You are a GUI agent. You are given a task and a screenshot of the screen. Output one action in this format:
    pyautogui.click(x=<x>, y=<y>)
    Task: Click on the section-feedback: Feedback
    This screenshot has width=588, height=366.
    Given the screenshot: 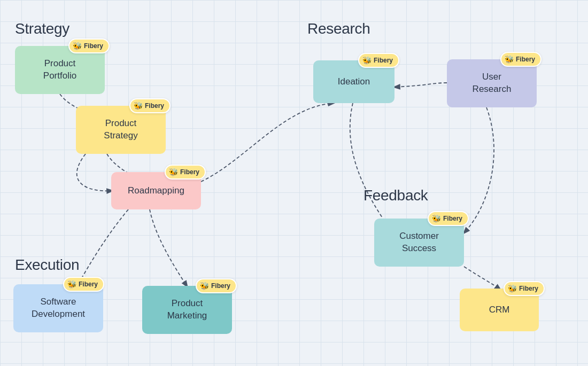 What is the action you would take?
    pyautogui.click(x=396, y=196)
    